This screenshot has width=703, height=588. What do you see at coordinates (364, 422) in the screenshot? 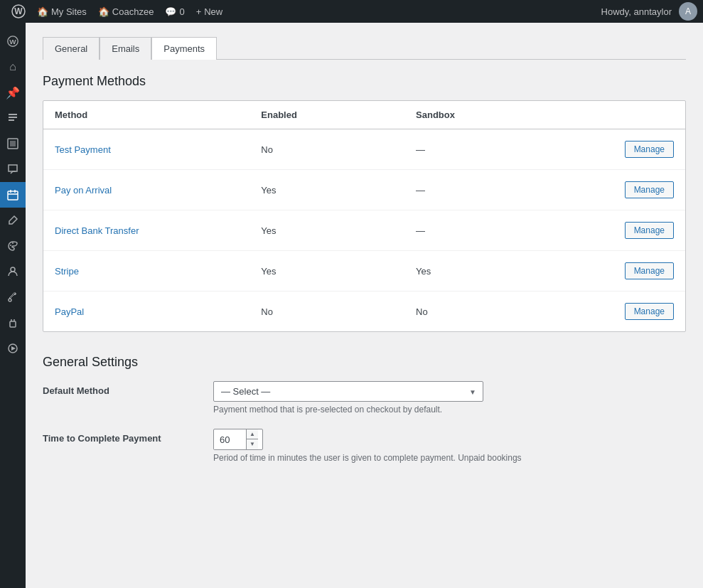
I see `general-settings-section: Default Method — Select — Test Payment P…` at bounding box center [364, 422].